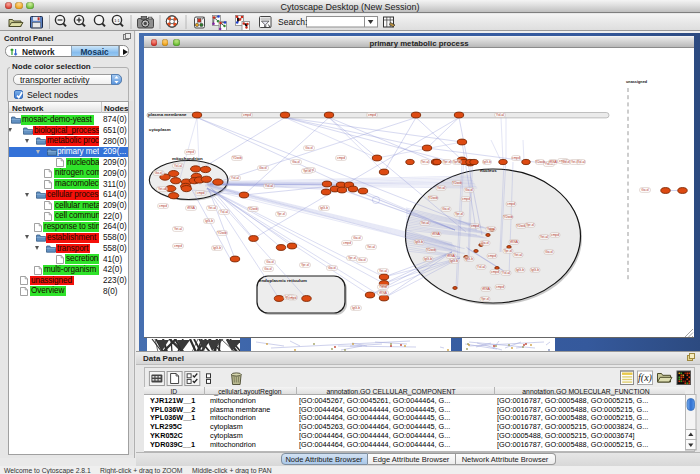 This screenshot has height=474, width=700. Describe the element at coordinates (646, 378) in the screenshot. I see `svg-text: f(x)` at that location.